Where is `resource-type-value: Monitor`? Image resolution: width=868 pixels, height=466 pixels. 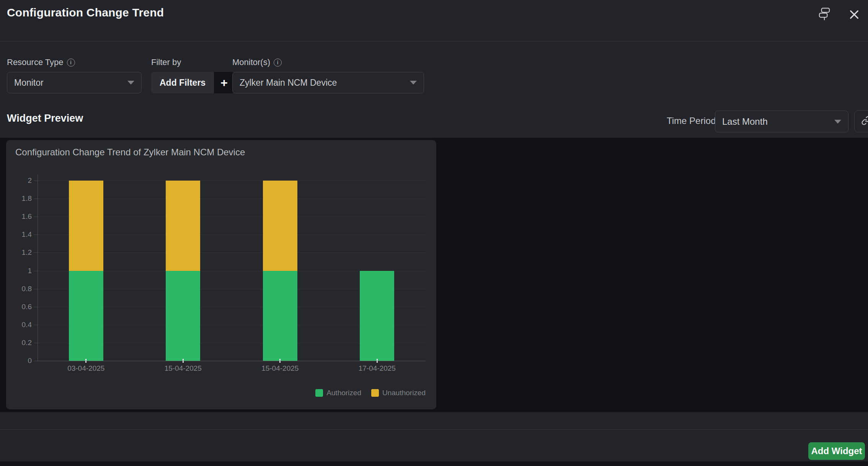 resource-type-value: Monitor is located at coordinates (29, 83).